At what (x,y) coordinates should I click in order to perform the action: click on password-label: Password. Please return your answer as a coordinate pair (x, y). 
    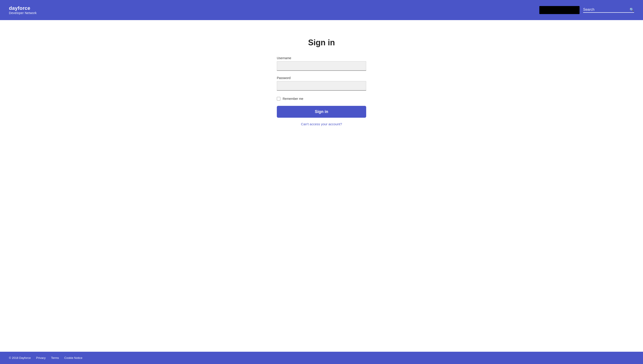
    Looking at the image, I should click on (322, 78).